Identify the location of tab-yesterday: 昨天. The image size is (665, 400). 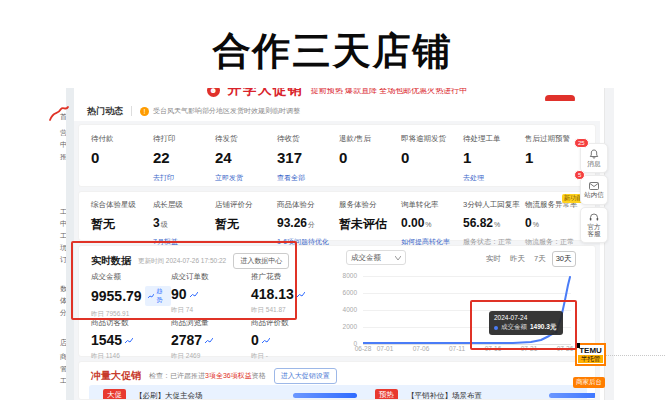
(518, 259).